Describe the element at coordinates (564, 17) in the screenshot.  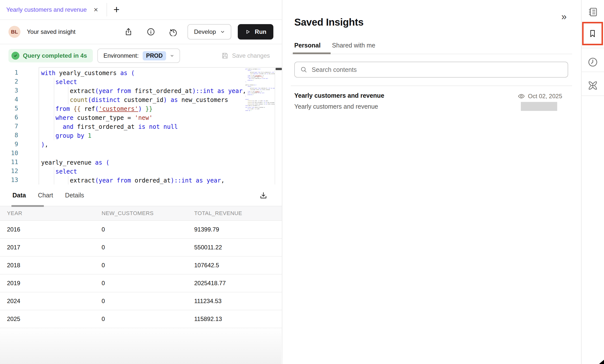
I see `collapse-panel-button: »` at that location.